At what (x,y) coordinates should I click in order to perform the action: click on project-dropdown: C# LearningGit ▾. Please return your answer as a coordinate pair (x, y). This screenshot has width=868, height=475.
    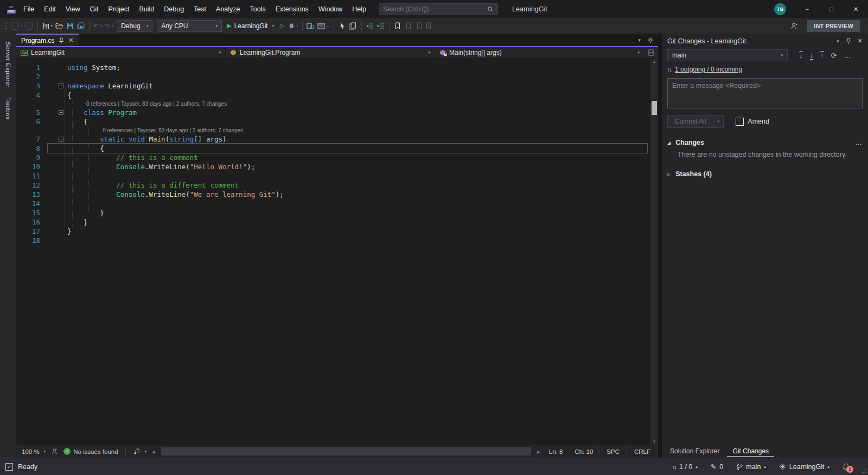
    Looking at the image, I should click on (121, 53).